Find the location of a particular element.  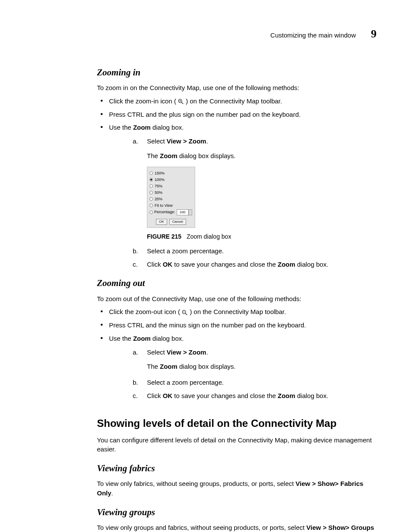

para-levels-intro: You can configure different levels of de… is located at coordinates (237, 445).